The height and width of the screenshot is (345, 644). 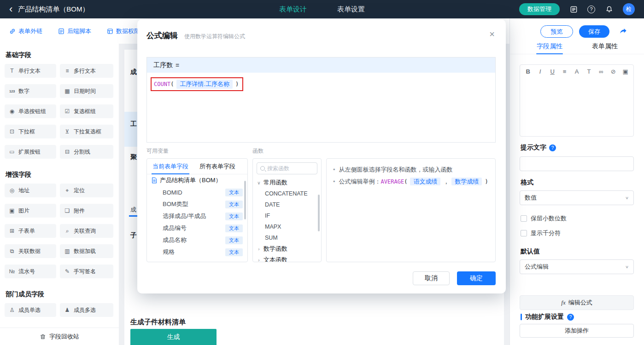 What do you see at coordinates (564, 72) in the screenshot?
I see `align-icon: ≡` at bounding box center [564, 72].